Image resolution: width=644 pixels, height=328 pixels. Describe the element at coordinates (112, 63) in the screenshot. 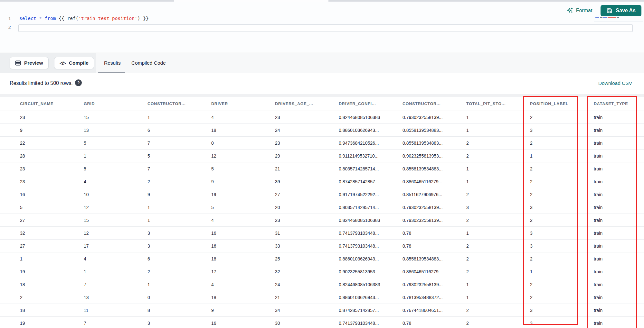

I see `tab-results: Results` at that location.